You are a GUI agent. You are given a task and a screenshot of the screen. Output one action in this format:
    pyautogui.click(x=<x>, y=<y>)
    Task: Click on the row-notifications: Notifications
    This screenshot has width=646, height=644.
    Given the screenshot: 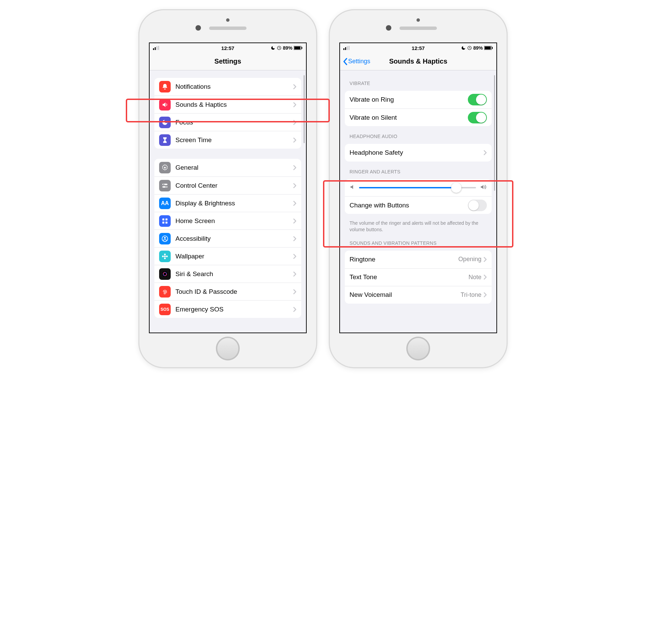 What is the action you would take?
    pyautogui.click(x=228, y=87)
    